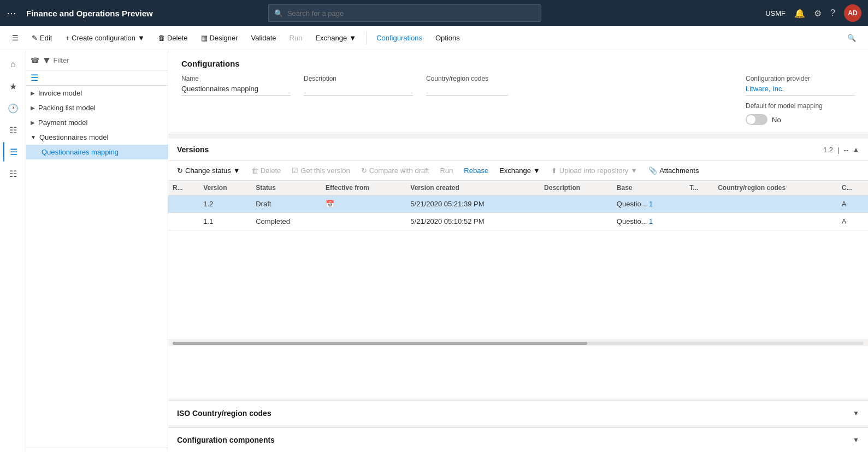 The width and height of the screenshot is (868, 452). Describe the element at coordinates (35, 60) in the screenshot. I see `filter-icon: ☎` at that location.